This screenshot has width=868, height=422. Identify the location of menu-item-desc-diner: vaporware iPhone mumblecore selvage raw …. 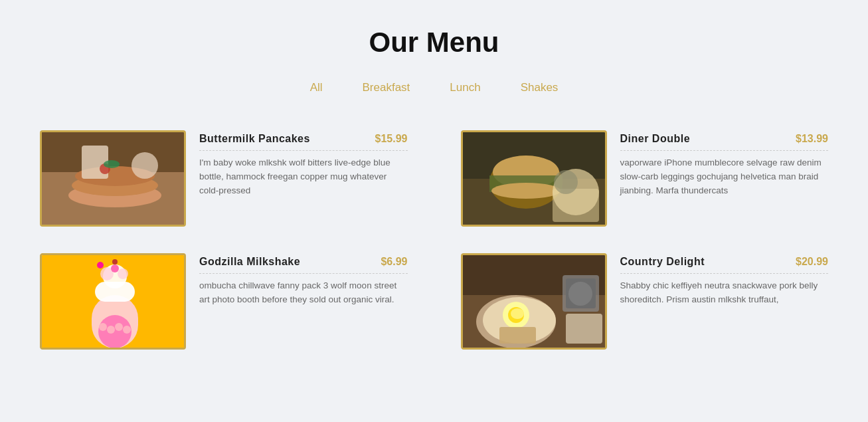
(725, 177).